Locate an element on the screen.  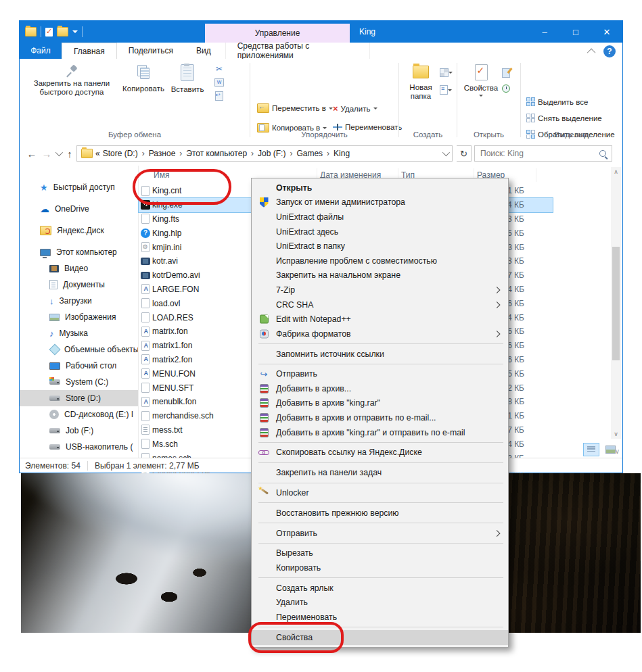
breadcrumb-item: Разное › is located at coordinates (167, 153).